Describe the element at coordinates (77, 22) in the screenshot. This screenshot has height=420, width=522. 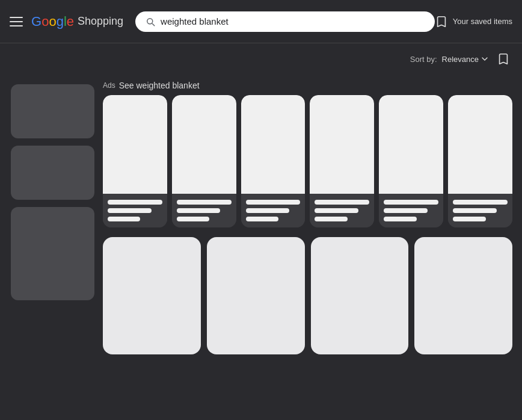
I see `google-shopping-logo: Google Shopping` at that location.